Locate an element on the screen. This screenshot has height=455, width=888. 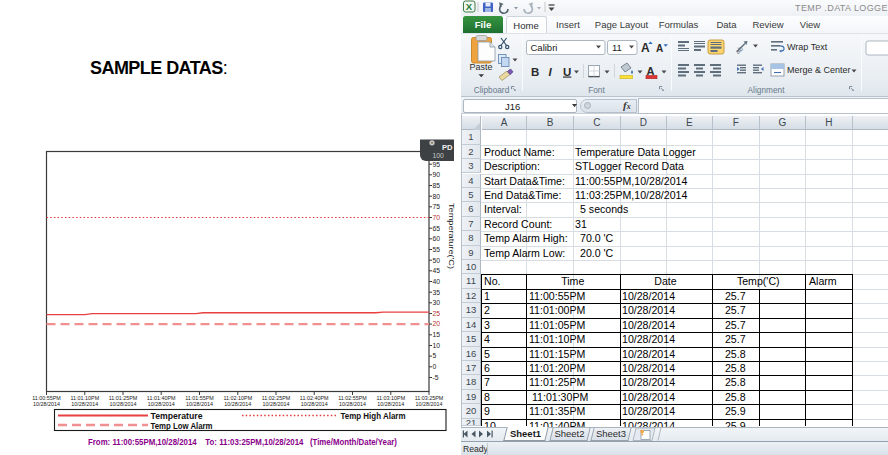
svg-text: 60 is located at coordinates (437, 238).